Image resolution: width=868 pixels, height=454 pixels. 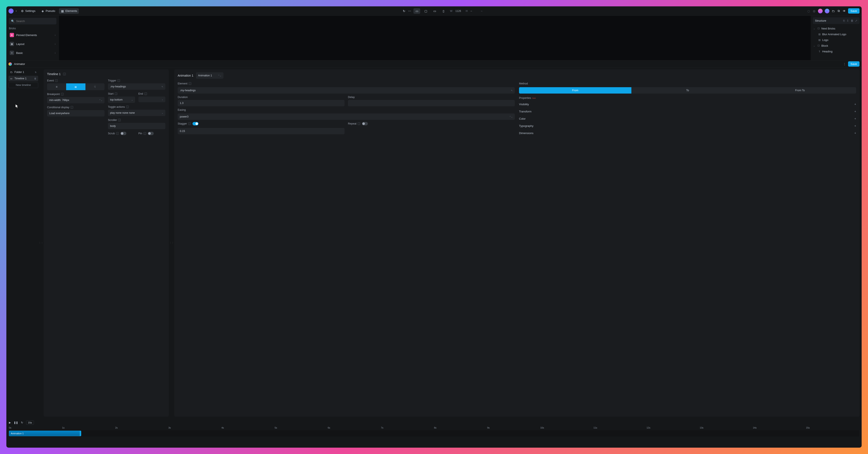 What do you see at coordinates (844, 64) in the screenshot?
I see `more-icon: ⋮` at bounding box center [844, 64].